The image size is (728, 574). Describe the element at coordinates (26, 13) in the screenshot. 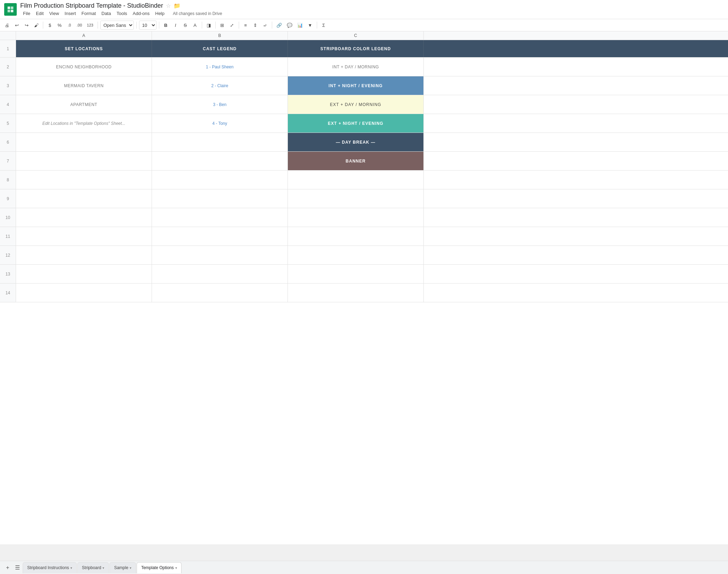

I see `menu-file: File` at that location.